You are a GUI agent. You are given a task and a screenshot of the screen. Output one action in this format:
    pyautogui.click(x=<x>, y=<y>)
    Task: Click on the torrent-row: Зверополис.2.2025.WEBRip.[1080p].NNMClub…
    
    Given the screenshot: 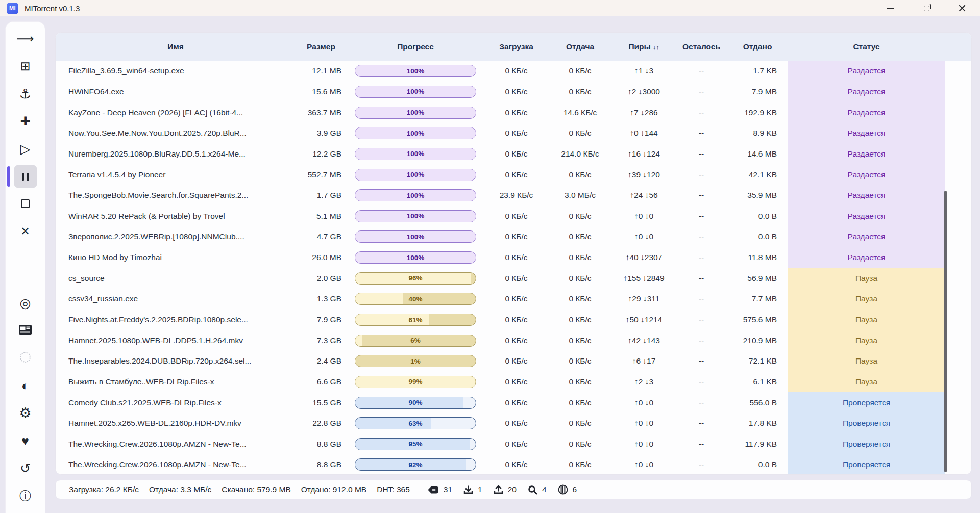 What is the action you would take?
    pyautogui.click(x=513, y=237)
    